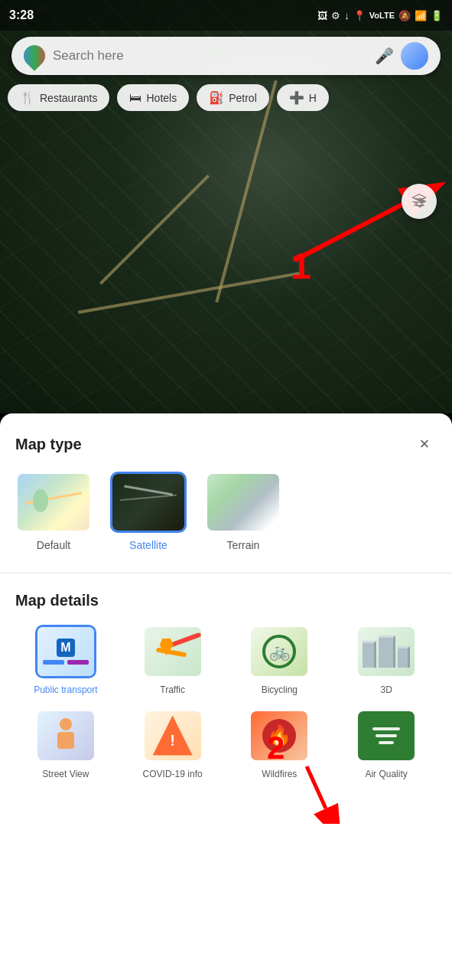  What do you see at coordinates (229, 98) in the screenshot?
I see `filter-pills: 🍴 Restaurants 🛏 Hotels ⛽ Petrol ➕ H` at bounding box center [229, 98].